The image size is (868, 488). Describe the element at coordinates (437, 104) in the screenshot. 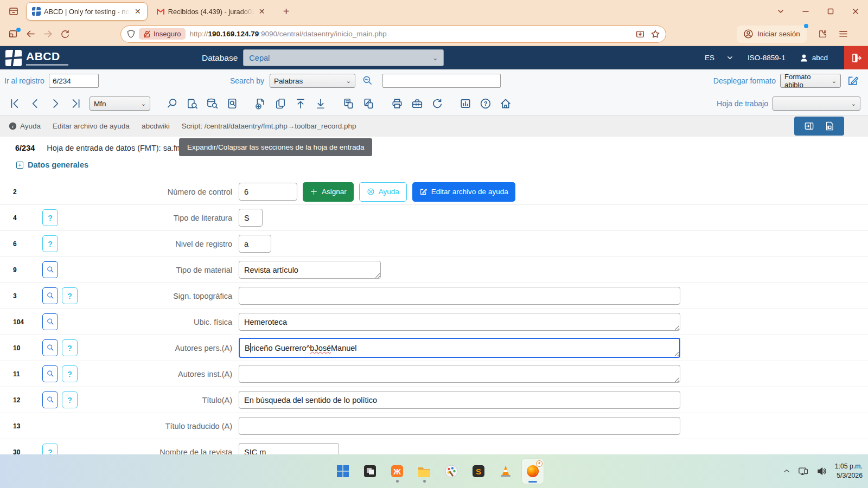

I see `refresh-icon` at that location.